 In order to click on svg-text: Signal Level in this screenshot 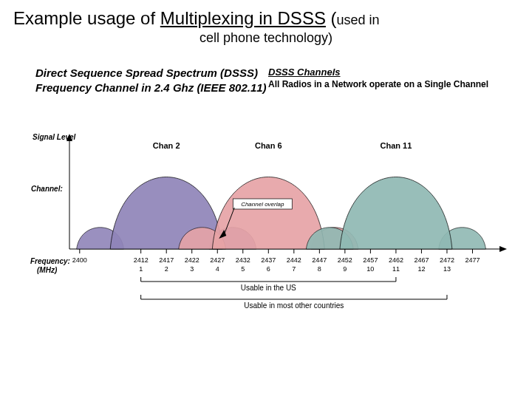, I will do `click(55, 137)`.